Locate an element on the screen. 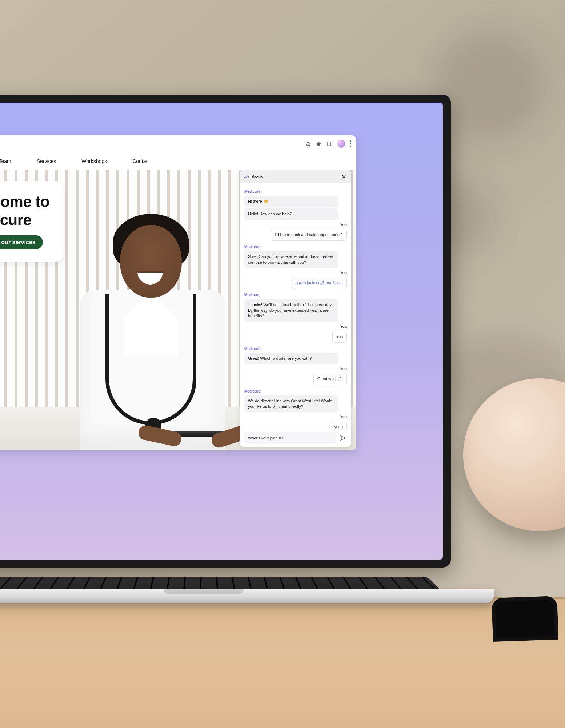 Image resolution: width=565 pixels, height=728 pixels. hero-title-line2: Medicure is located at coordinates (16, 220).